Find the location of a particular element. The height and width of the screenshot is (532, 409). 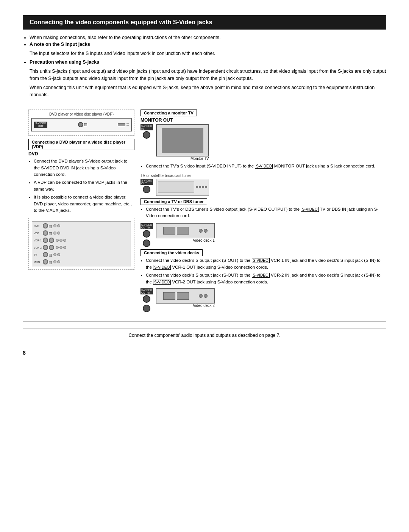

recv-conn-vcr2b is located at coordinates (52, 247).